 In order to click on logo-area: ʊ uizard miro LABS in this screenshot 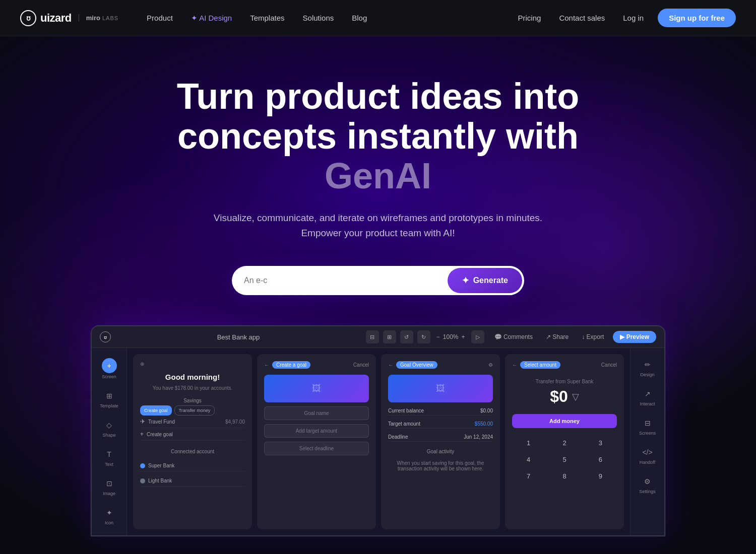, I will do `click(70, 18)`.